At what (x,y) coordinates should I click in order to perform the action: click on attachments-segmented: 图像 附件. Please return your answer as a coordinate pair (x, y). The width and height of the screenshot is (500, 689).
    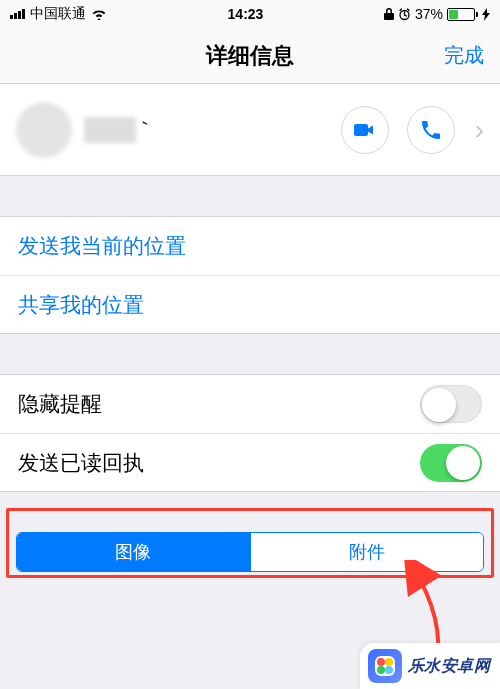
    Looking at the image, I should click on (250, 552).